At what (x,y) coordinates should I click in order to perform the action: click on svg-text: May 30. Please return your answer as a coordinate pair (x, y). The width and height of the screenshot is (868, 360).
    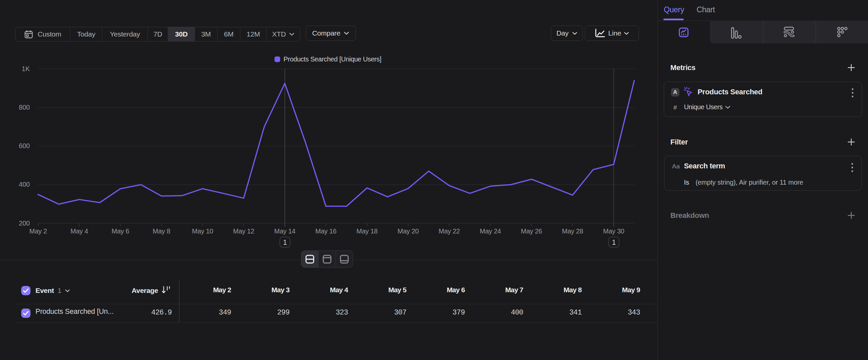
    Looking at the image, I should click on (614, 231).